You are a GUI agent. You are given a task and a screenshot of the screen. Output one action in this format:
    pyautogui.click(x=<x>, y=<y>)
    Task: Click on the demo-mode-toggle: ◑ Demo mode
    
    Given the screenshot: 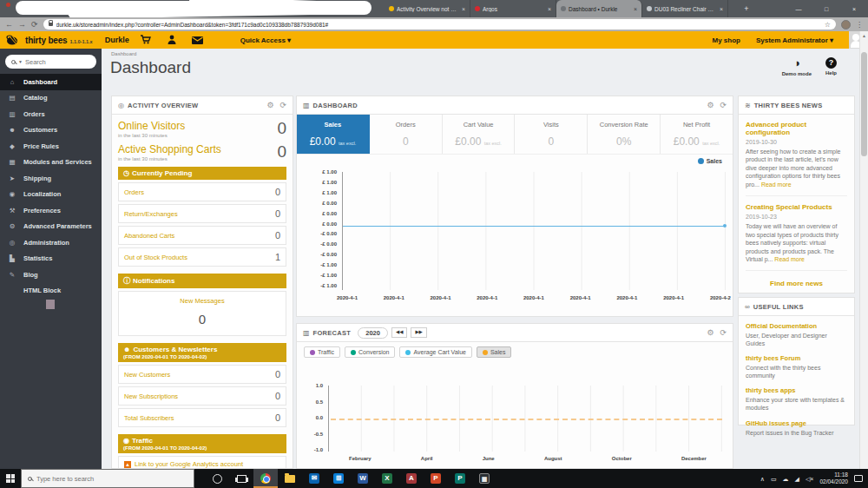 What is the action you would take?
    pyautogui.click(x=797, y=66)
    